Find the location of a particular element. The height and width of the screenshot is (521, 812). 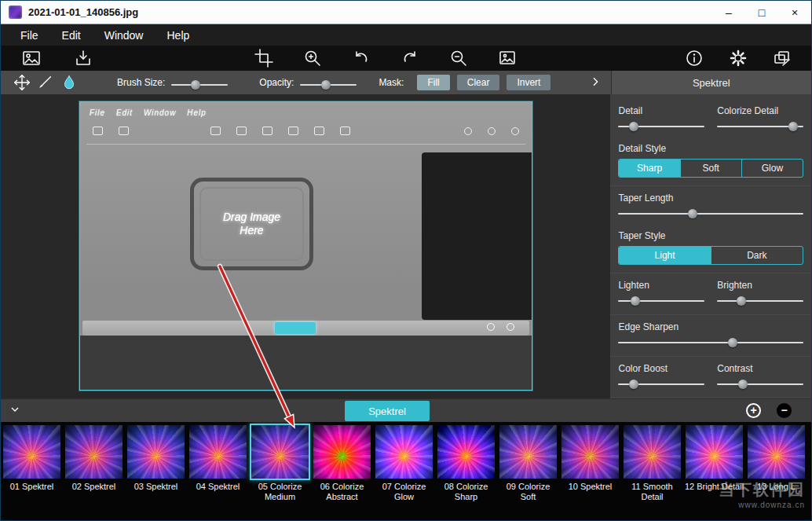

brush-tool-icon is located at coordinates (46, 83).